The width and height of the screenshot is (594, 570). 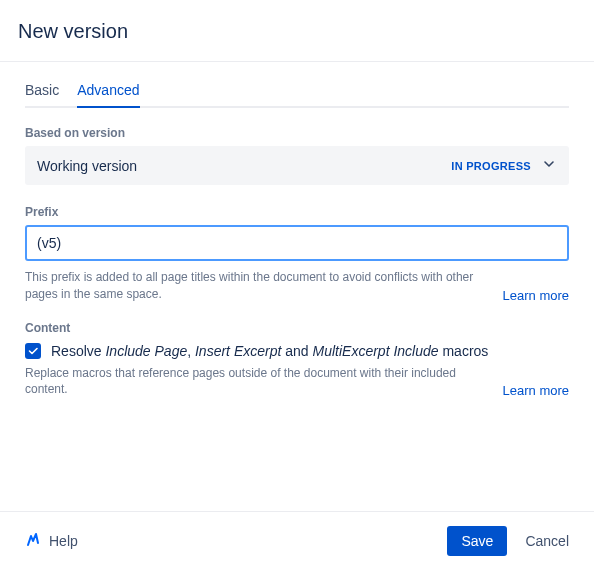 What do you see at coordinates (297, 92) in the screenshot?
I see `tabs: Basic Advanced` at bounding box center [297, 92].